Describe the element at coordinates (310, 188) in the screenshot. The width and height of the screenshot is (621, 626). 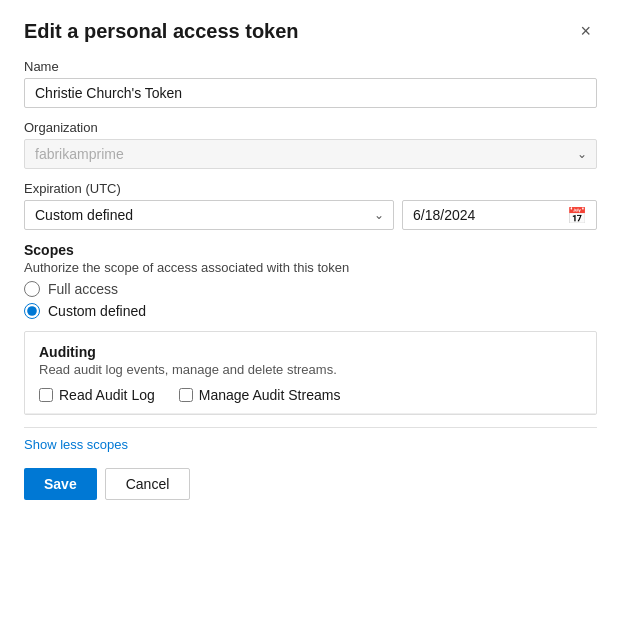
I see `expiration-label: Expiration (UTC)` at that location.